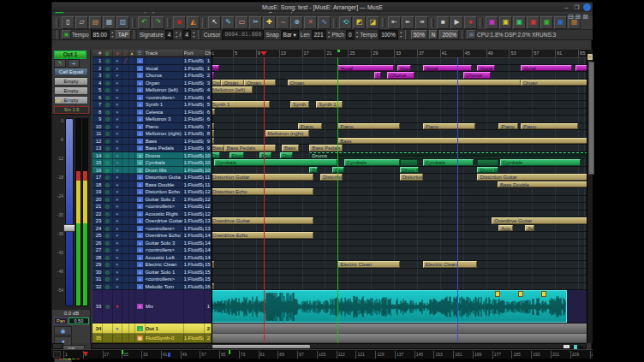 Image resolution: width=644 pixels, height=362 pixels. What do you see at coordinates (194, 34) in the screenshot?
I see `signature-den-spinner: ▴▾` at bounding box center [194, 34].